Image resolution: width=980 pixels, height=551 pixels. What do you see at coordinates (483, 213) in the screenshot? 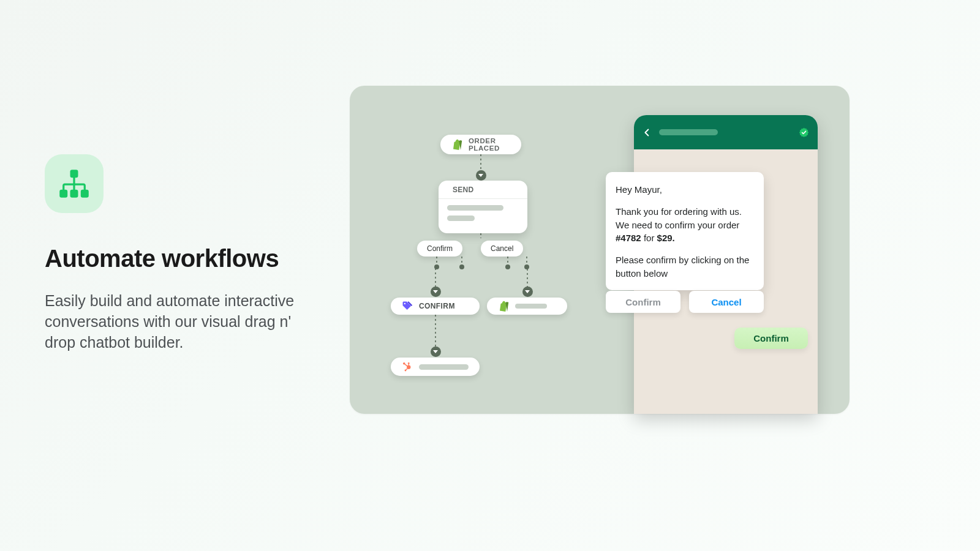
I see `message-body-placeholder` at bounding box center [483, 213].